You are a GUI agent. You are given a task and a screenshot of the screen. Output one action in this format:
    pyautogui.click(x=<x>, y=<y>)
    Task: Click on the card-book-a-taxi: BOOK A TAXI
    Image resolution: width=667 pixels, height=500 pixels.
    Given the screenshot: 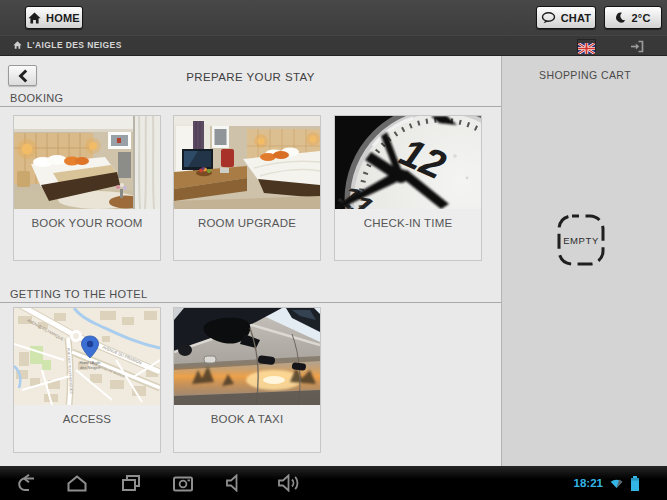 What is the action you would take?
    pyautogui.click(x=247, y=380)
    